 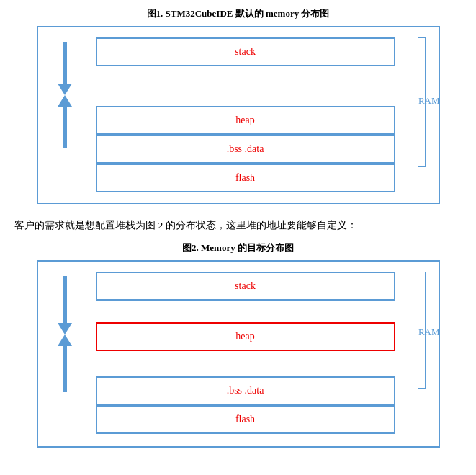 What do you see at coordinates (246, 363) in the screenshot?
I see `block-spacer2-fig2` at bounding box center [246, 363].